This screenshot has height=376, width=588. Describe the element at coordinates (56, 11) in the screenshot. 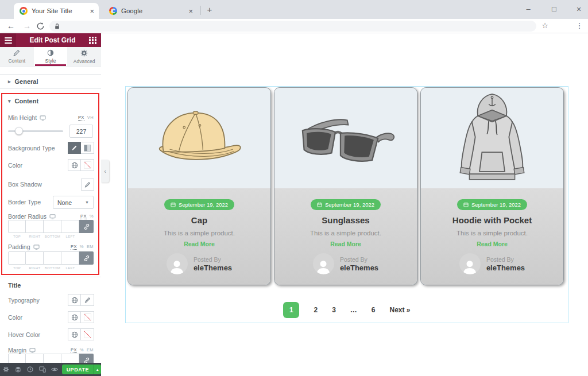

I see `browser-tab-site: Your Site Title ×` at that location.